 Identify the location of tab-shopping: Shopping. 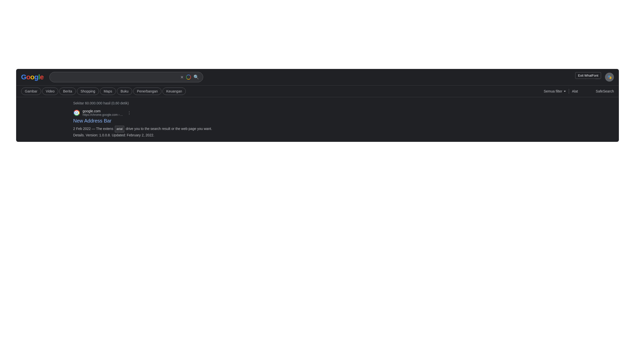
(88, 91).